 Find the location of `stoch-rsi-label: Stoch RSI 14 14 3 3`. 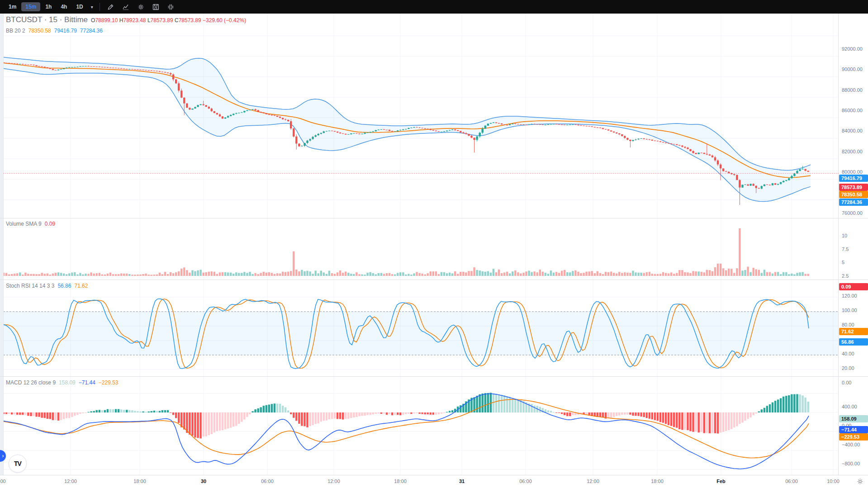

stoch-rsi-label: Stoch RSI 14 14 3 3 is located at coordinates (30, 286).